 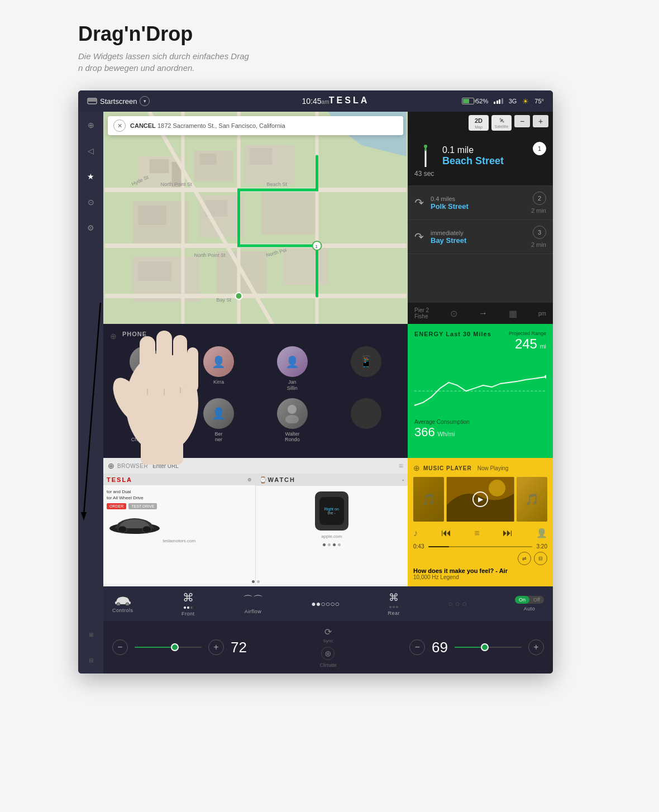 I want to click on nav-road-1: Beach Street, so click(x=473, y=161).